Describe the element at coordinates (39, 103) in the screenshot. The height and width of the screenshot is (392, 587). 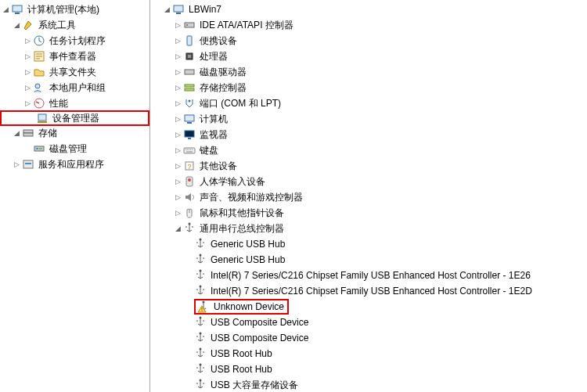
I see `performance-icon` at that location.